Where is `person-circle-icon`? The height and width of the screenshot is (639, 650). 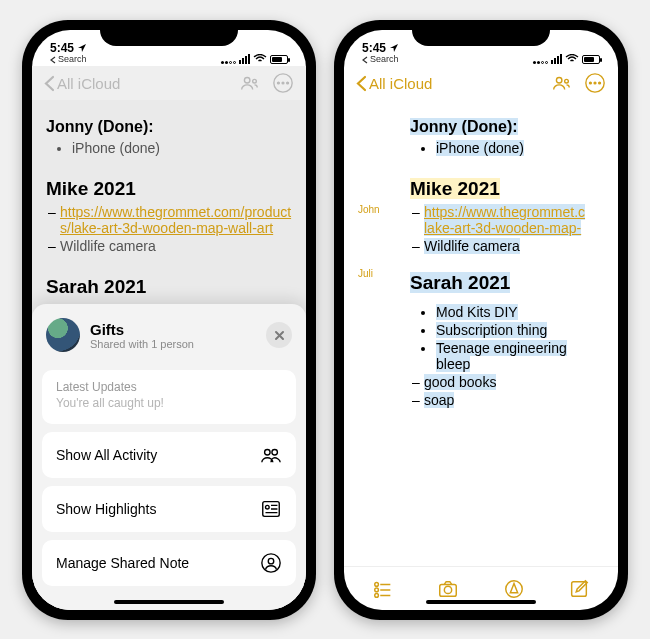
person-circle-icon is located at coordinates (271, 563).